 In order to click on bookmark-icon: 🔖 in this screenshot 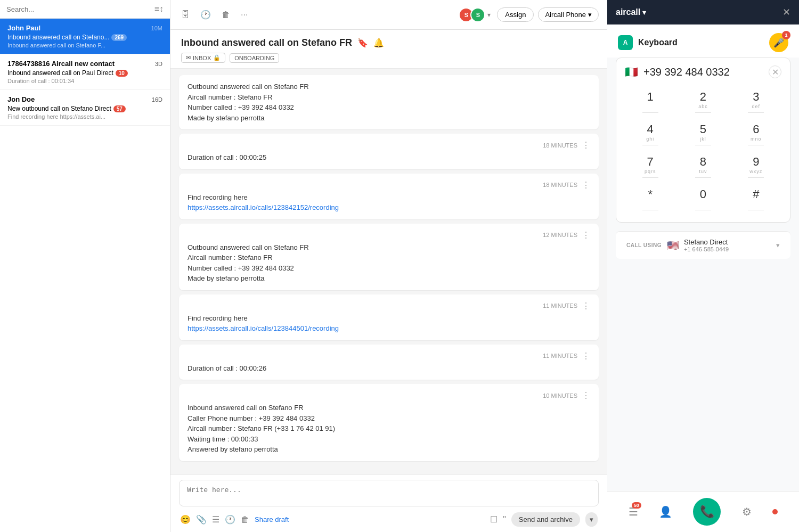, I will do `click(363, 43)`.